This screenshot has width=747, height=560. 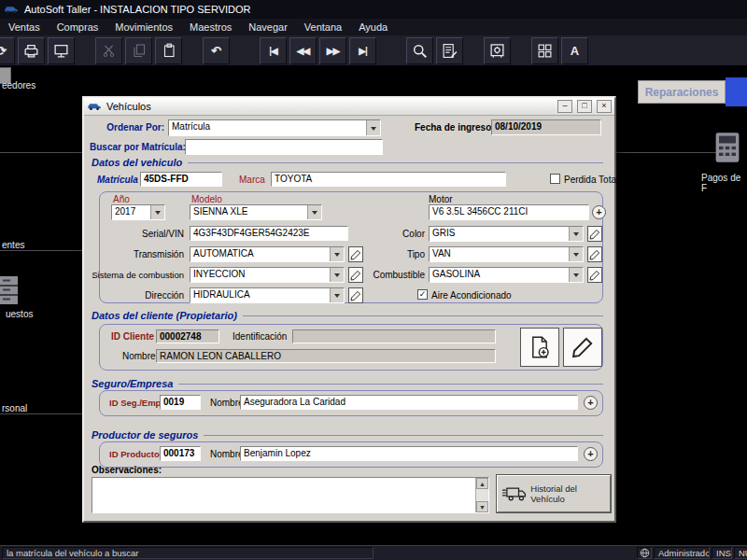 What do you see at coordinates (727, 147) in the screenshot?
I see `pagos-icon` at bounding box center [727, 147].